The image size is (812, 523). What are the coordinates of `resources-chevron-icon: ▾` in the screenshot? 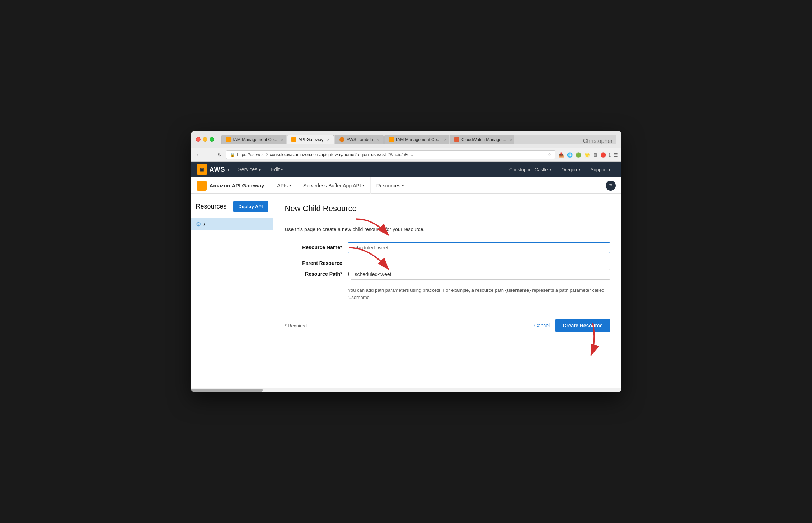 It's located at (403, 185).